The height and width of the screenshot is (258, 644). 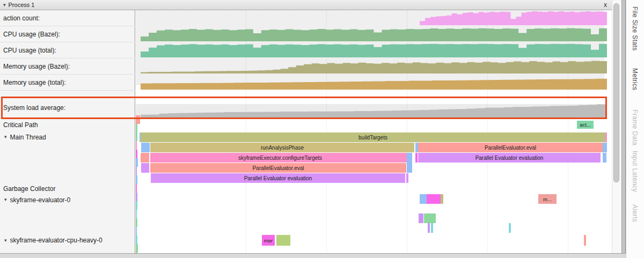 What do you see at coordinates (68, 108) in the screenshot?
I see `track-label-system-load-average: System load average:` at bounding box center [68, 108].